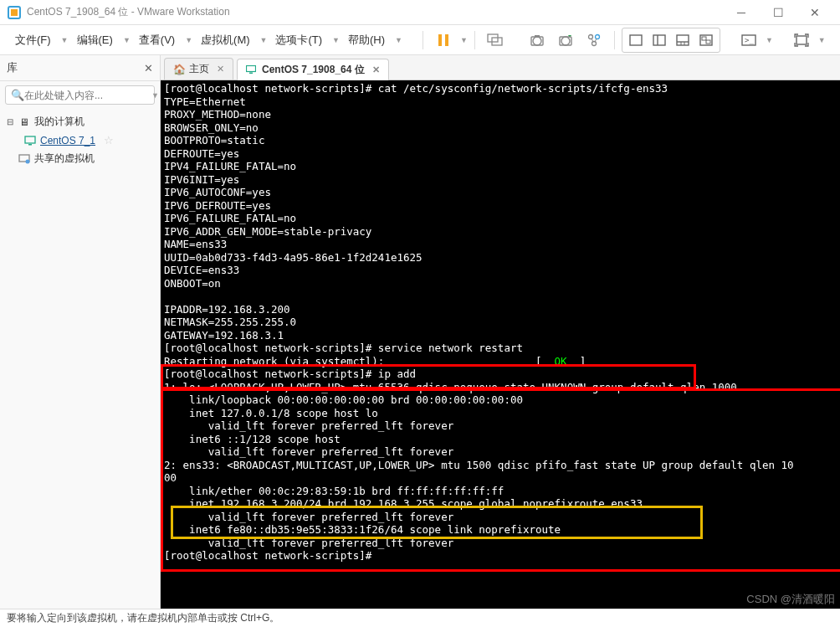 The width and height of the screenshot is (840, 627). I want to click on pause-vm-button, so click(443, 40).